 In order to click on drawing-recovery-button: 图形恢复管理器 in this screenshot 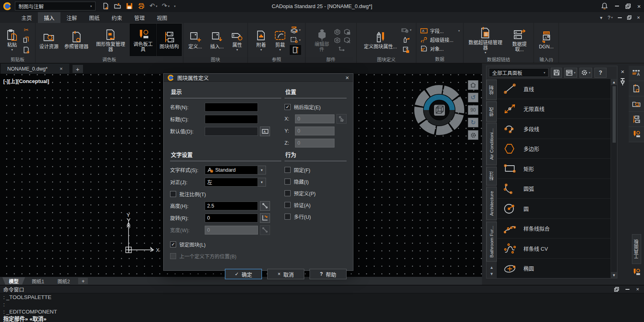, I will do `click(110, 40)`.